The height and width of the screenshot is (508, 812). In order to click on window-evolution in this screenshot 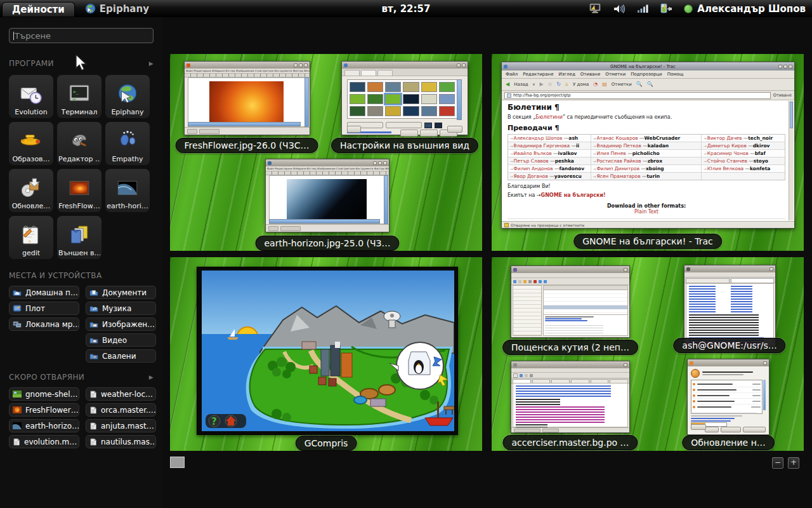, I will do `click(570, 302)`.